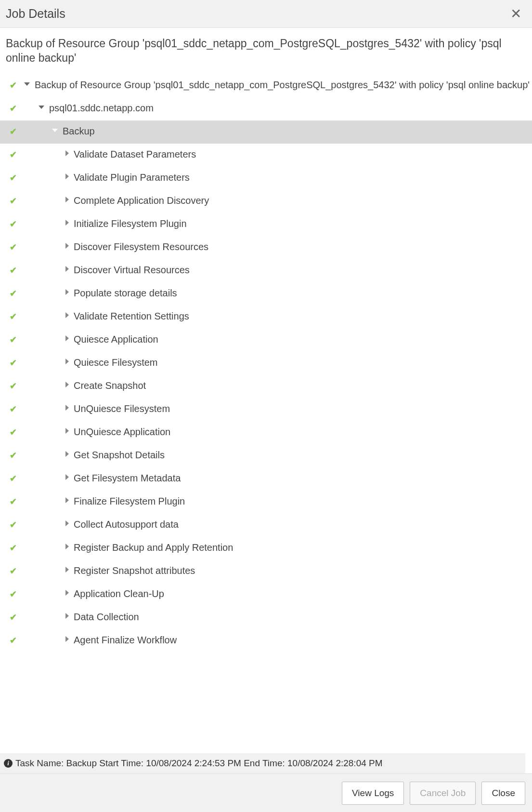 The height and width of the screenshot is (812, 532). Describe the element at coordinates (516, 14) in the screenshot. I see `close-icon: ✕` at that location.